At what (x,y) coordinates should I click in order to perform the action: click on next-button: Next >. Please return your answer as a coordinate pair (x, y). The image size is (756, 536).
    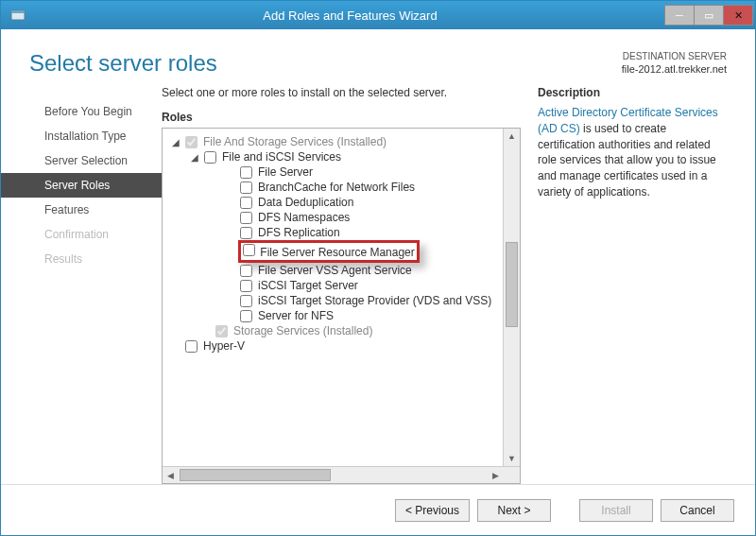
    Looking at the image, I should click on (514, 510).